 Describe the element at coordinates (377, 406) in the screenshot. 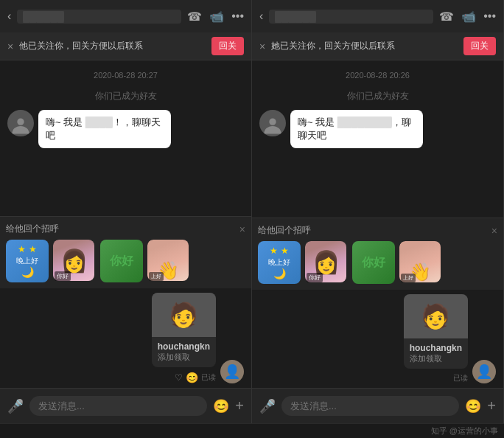

I see `right-input-bar: 🎤 😊 +` at that location.